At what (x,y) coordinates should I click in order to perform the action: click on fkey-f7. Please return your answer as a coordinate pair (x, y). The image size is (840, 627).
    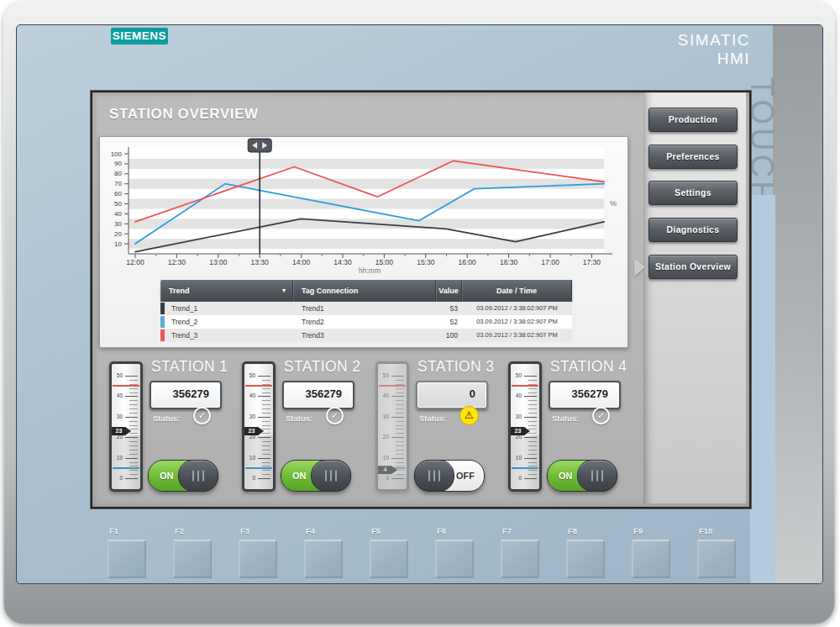
    Looking at the image, I should click on (520, 559).